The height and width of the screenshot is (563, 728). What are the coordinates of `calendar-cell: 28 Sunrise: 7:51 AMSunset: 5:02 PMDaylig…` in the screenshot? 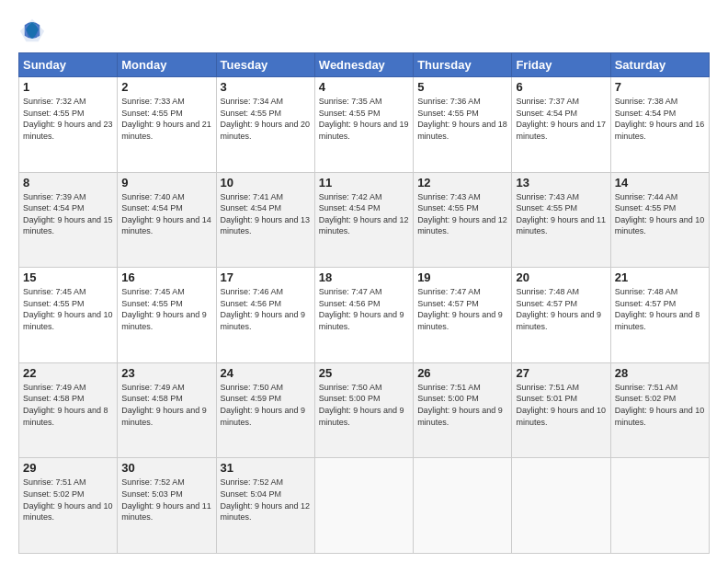 It's located at (660, 410).